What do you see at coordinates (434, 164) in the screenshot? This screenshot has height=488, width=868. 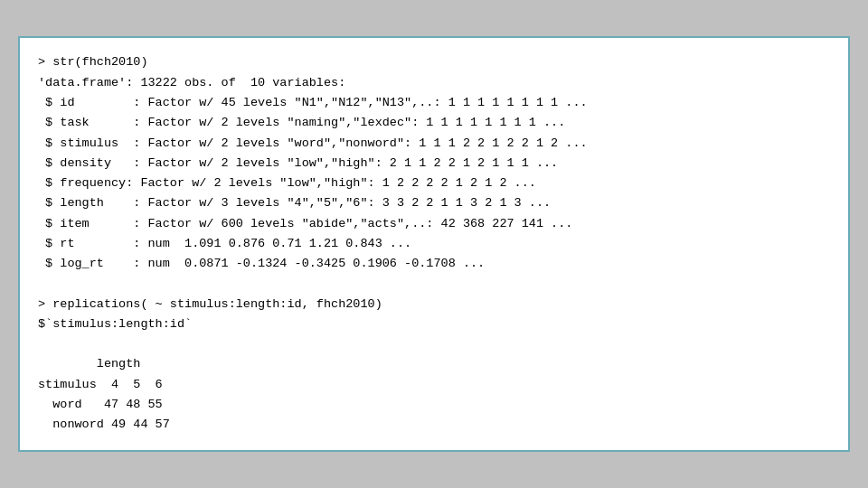 I see `console-line: $ density : Factor w/ 2 levels "low","hi…` at bounding box center [434, 164].